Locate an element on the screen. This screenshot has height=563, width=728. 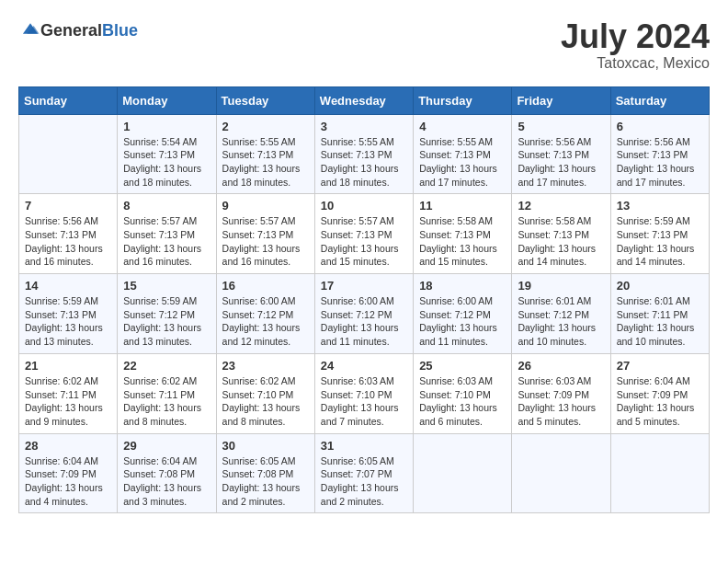
logo-text: GeneralBlue is located at coordinates (89, 31).